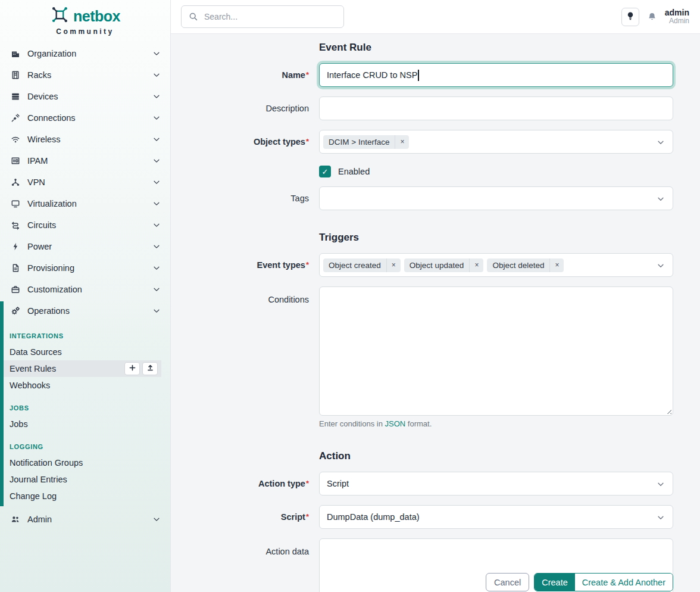  Describe the element at coordinates (85, 352) in the screenshot. I see `sidebar-item-data-sources: Data Sources` at that location.